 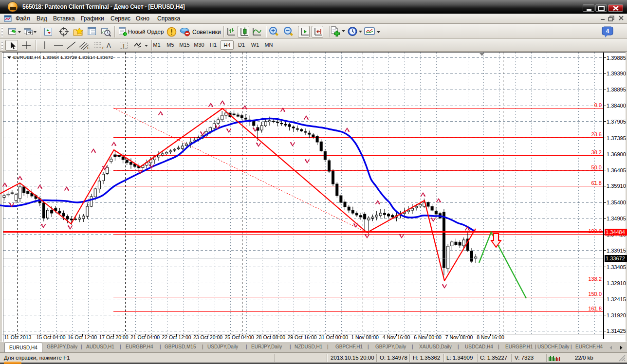 What do you see at coordinates (333, 337) in the screenshot?
I see `svg-text: 31 Oct 00:00` at bounding box center [333, 337].